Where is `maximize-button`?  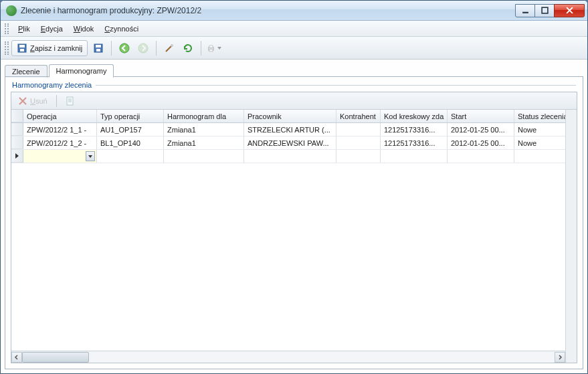
maximize-button is located at coordinates (545, 11).